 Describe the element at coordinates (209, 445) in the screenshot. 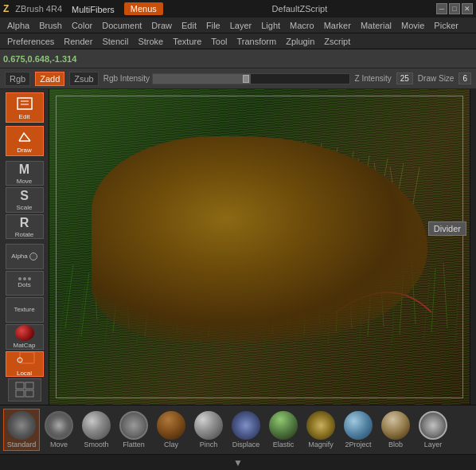

I see `pinch-brush-label: Pinch` at that location.